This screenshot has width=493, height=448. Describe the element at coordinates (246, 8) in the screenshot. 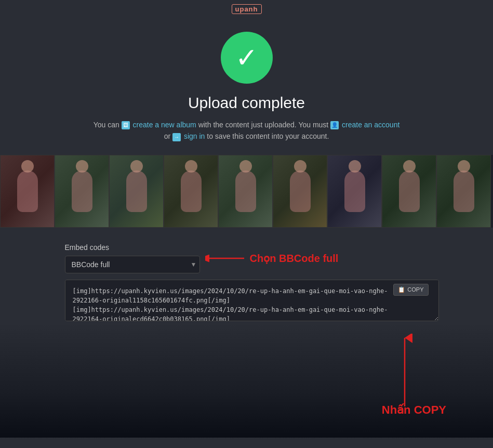

I see `top-bar: upanh` at that location.